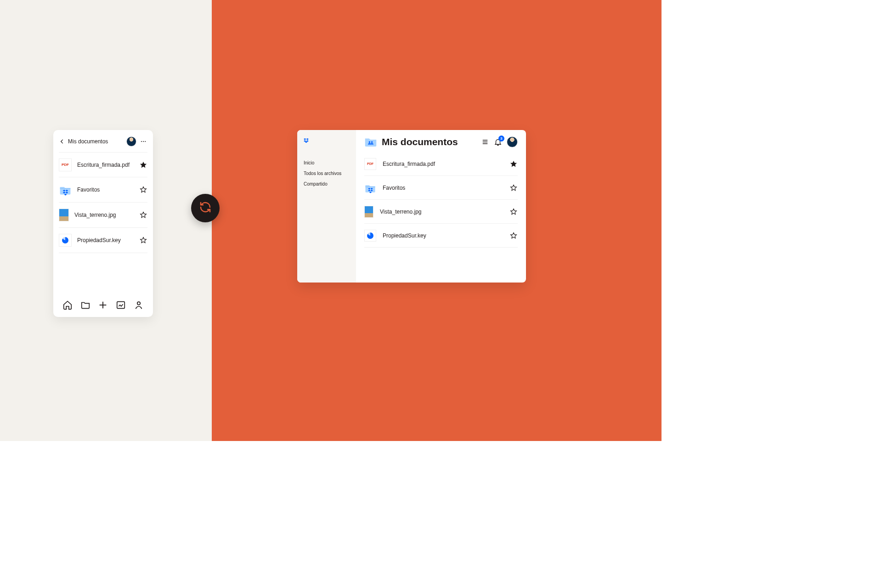  What do you see at coordinates (429, 142) in the screenshot?
I see `page-title: Mis documentos` at bounding box center [429, 142].